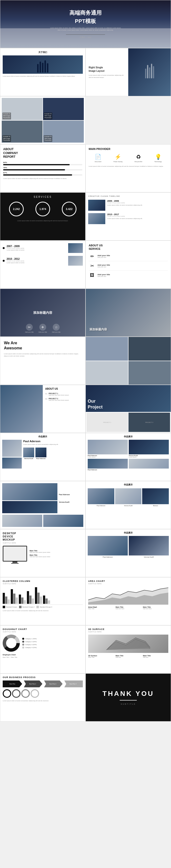 This screenshot has height=868, width=171. I want to click on port-item-2: Verona Kueft Lorem ipsum, so click(149, 449).